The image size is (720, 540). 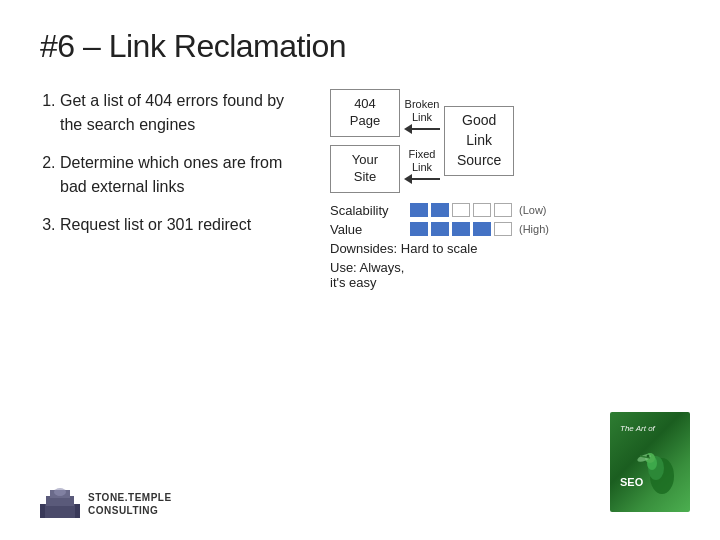 I want to click on logo-icon, so click(x=60, y=504).